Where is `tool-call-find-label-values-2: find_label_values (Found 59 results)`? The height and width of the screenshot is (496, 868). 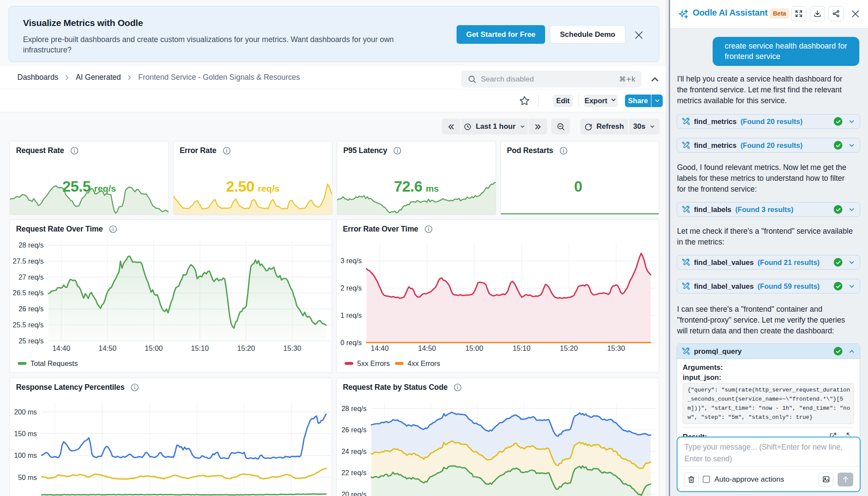
tool-call-find-label-values-2: find_label_values (Found 59 results) is located at coordinates (768, 286).